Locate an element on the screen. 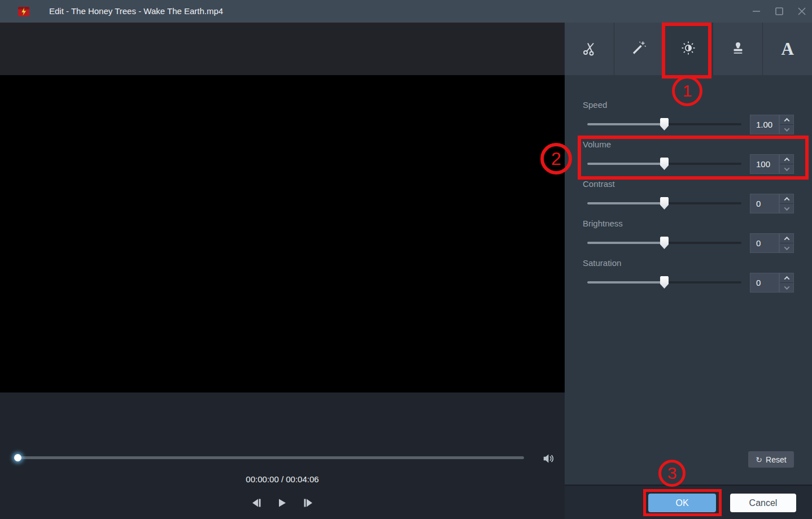 The image size is (812, 519). volume-label: Volume is located at coordinates (597, 145).